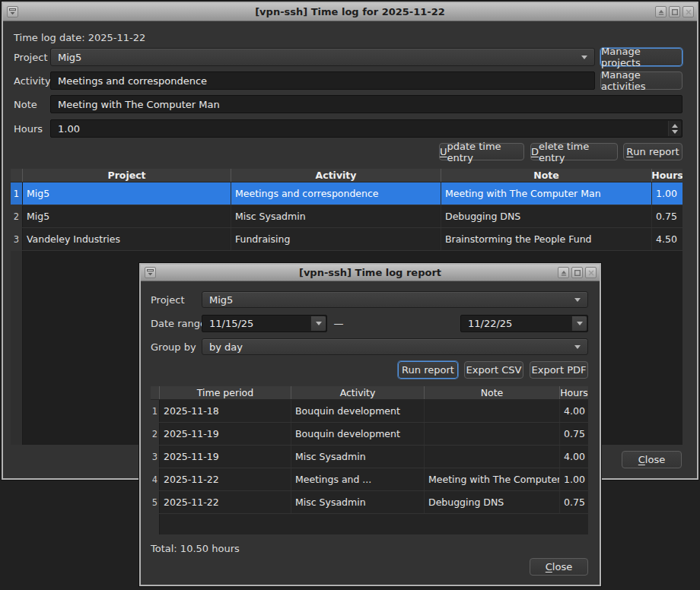  What do you see at coordinates (347, 217) in the screenshot?
I see `table-row: 2Mig5Misc SysadminDebugging DNS0.75` at bounding box center [347, 217].